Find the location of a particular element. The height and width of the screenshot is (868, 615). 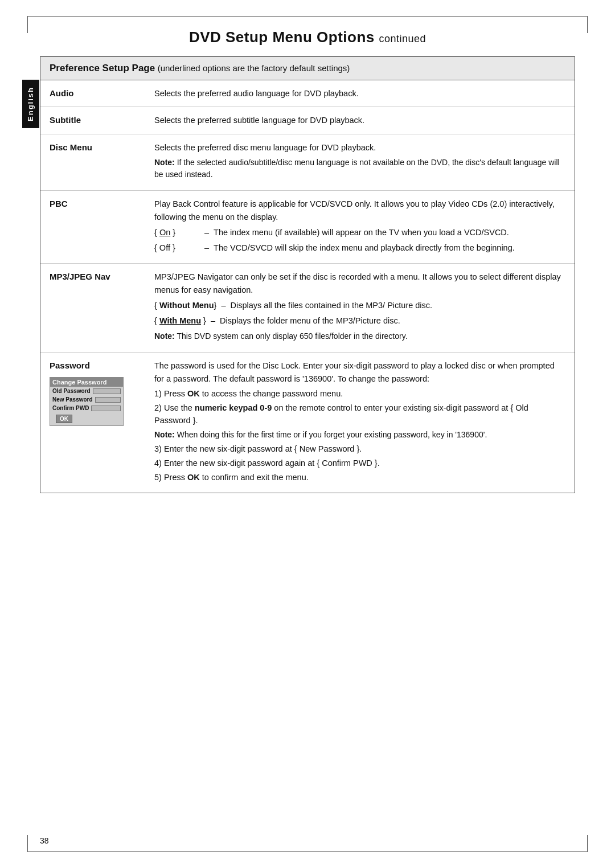

option-row-subtitle: Subtitle Selects the preferred subtitle … is located at coordinates (308, 121).